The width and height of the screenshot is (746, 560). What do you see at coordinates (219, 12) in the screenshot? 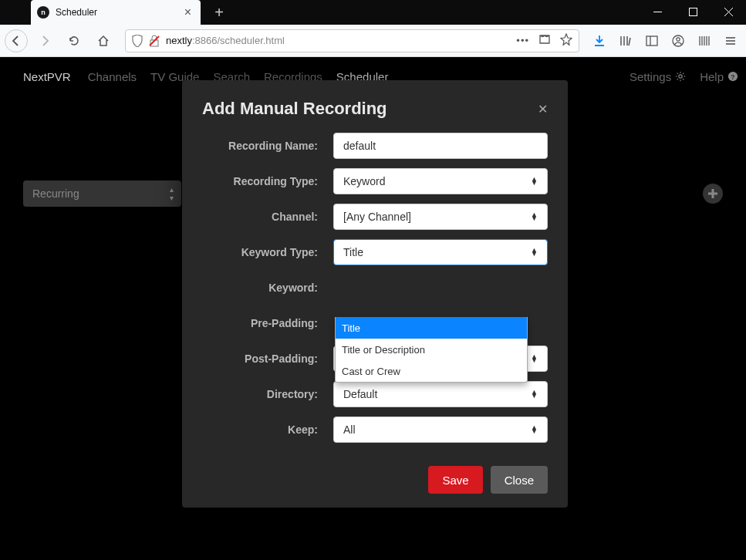
I see `new-tab-button: +` at bounding box center [219, 12].